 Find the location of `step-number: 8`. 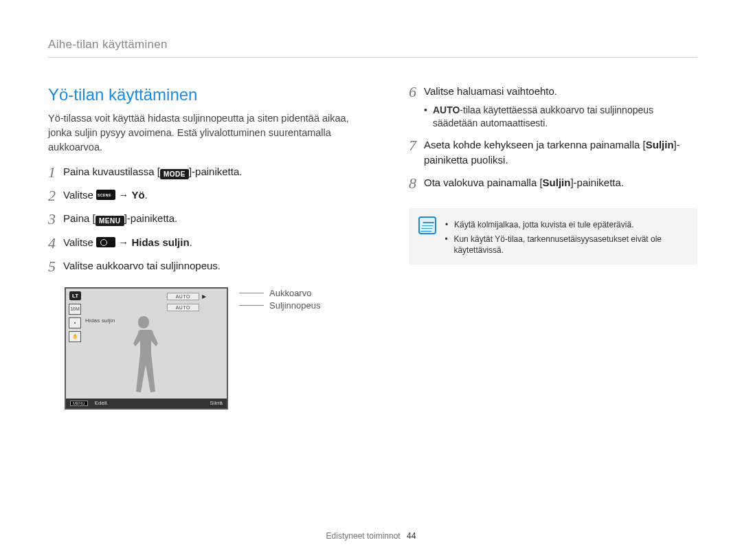

step-number: 8 is located at coordinates (416, 183).